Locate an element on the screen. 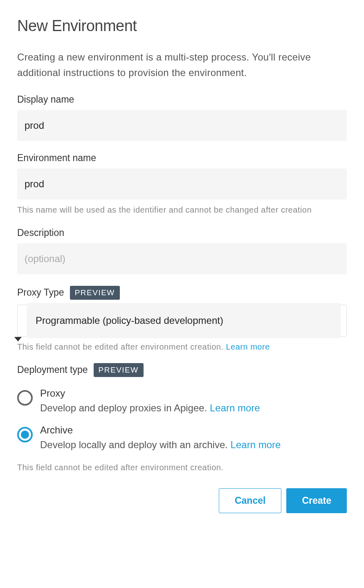  page-title: New Environment is located at coordinates (182, 26).